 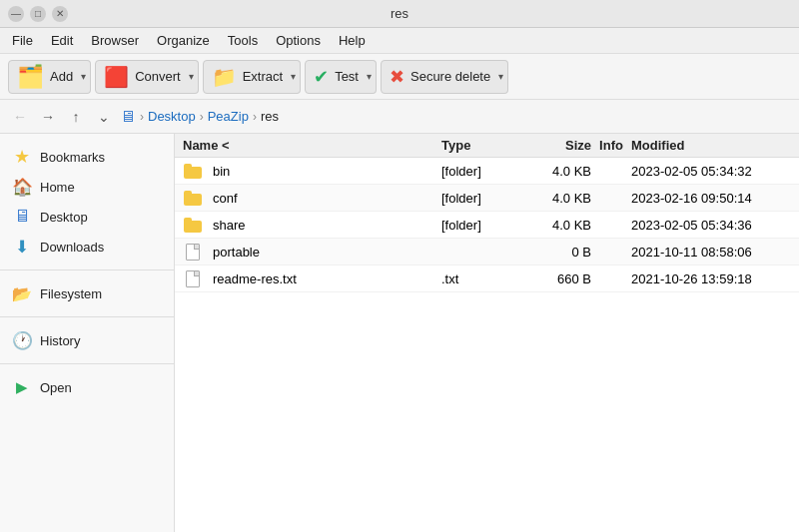 I want to click on add-button: 🗂️ Add, so click(x=45, y=77).